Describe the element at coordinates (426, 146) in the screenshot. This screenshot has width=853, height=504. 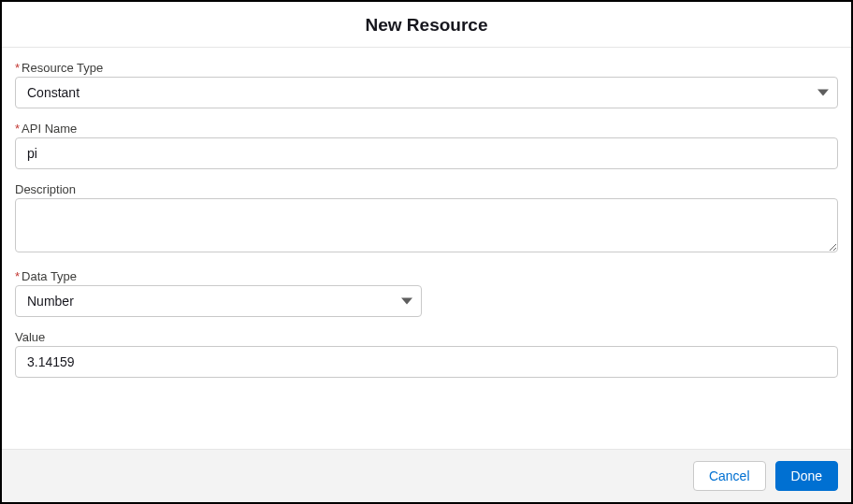
I see `api-name-group: *API Name` at that location.